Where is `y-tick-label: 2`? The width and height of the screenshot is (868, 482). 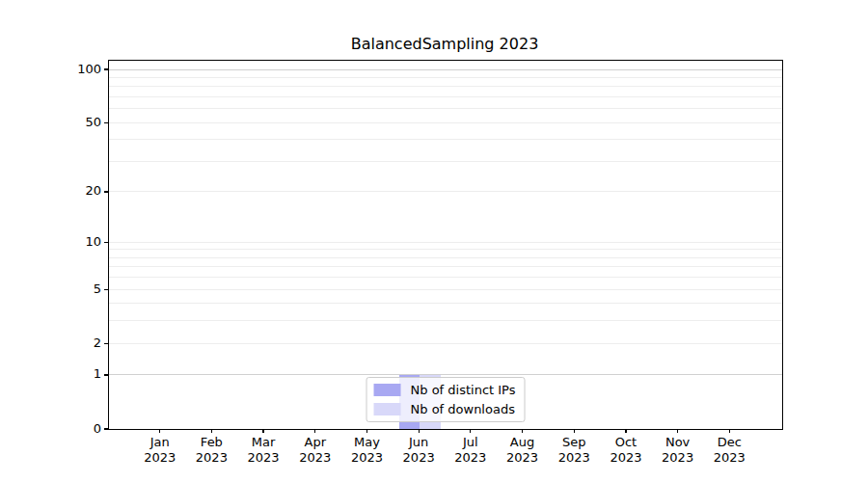 y-tick-label: 2 is located at coordinates (72, 343).